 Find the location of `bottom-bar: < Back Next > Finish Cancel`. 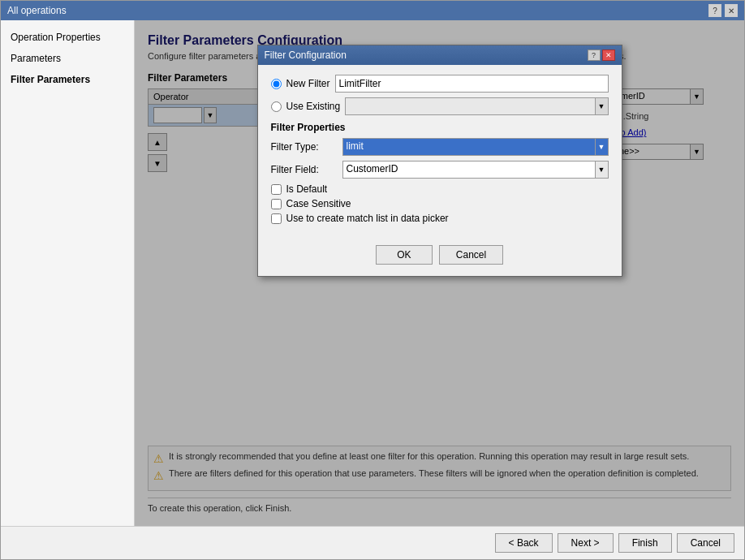

bottom-bar: < Back Next > Finish Cancel is located at coordinates (372, 542).